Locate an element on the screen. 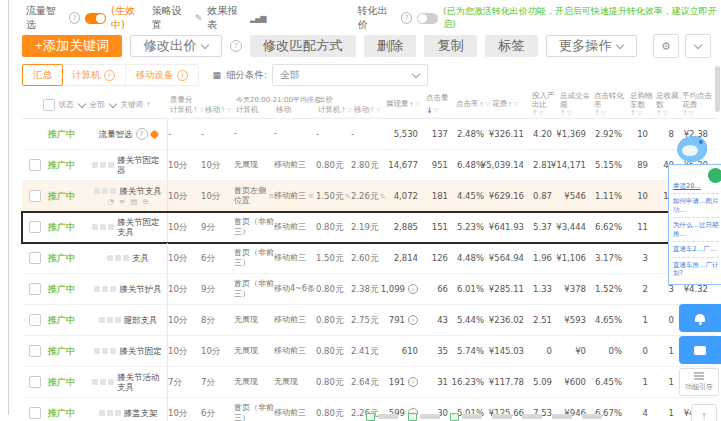  column-header-cart: 总购物车数↑▽ is located at coordinates (643, 104).